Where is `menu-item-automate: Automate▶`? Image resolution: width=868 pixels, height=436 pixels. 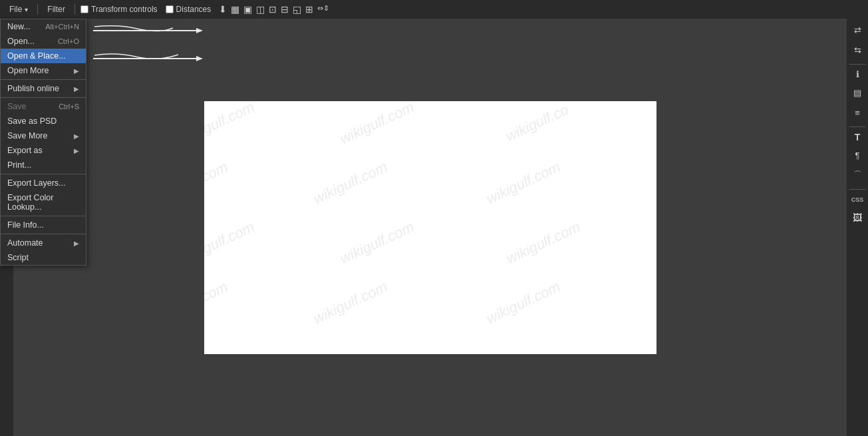 menu-item-automate: Automate▶ is located at coordinates (43, 243).